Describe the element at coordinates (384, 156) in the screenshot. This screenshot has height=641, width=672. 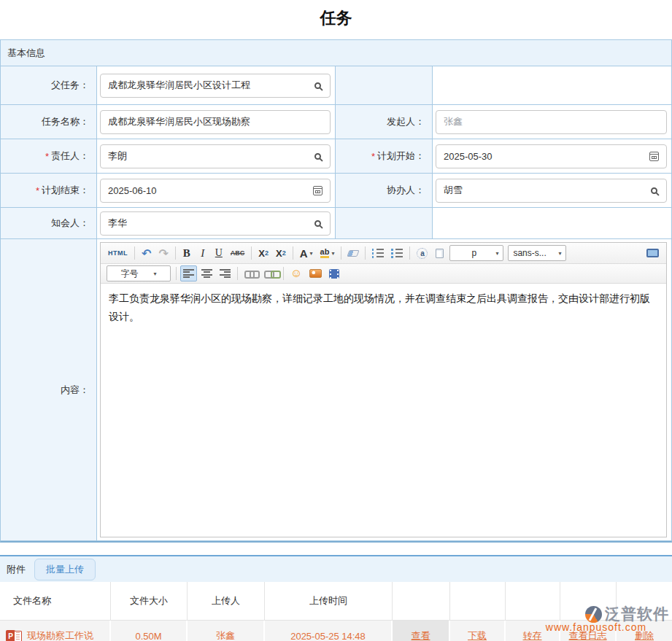
I see `plan-start-label: * 计划开始：` at that location.